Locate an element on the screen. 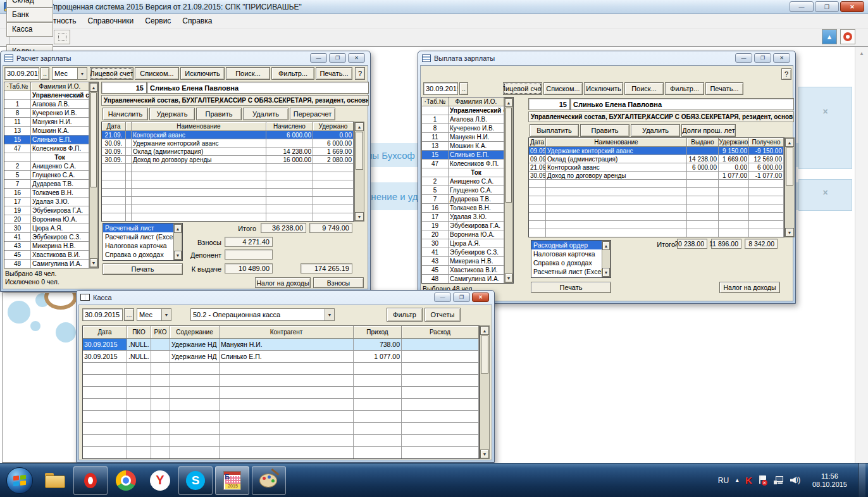 The width and height of the screenshot is (868, 497). filter-button: Фильтр... is located at coordinates (685, 89).